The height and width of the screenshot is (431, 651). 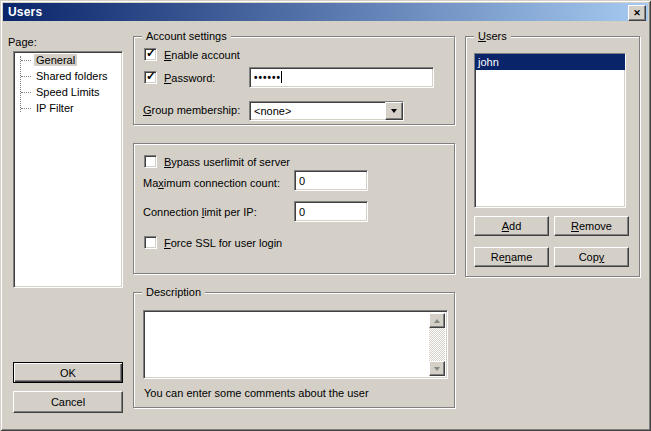 I want to click on titlebar: Users ✕, so click(x=326, y=12).